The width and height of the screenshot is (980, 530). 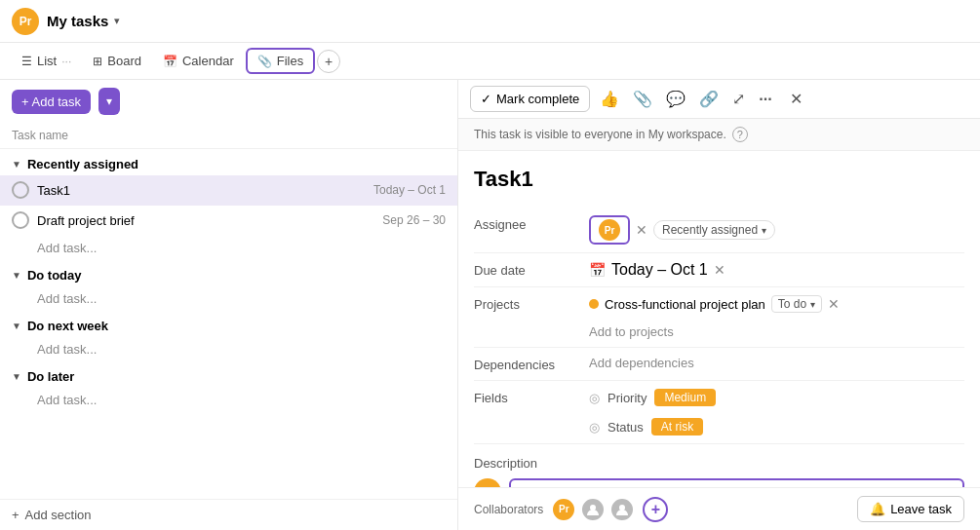 I want to click on app-title: My tasks, so click(x=78, y=21).